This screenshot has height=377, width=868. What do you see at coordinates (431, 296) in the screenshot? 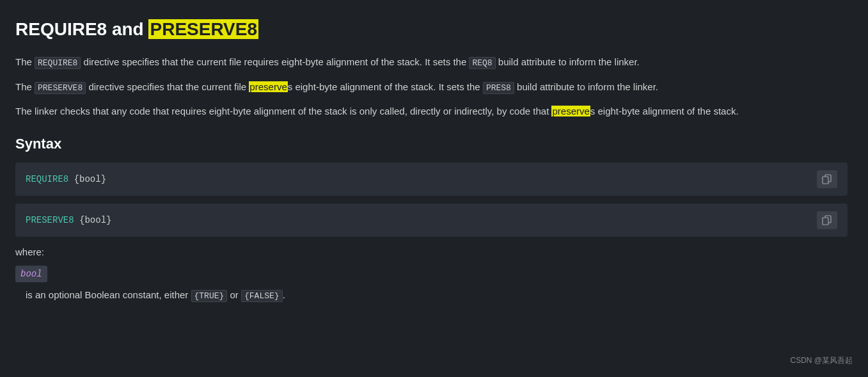
I see `bool-description: is an optional Boolean constant, either …` at bounding box center [431, 296].